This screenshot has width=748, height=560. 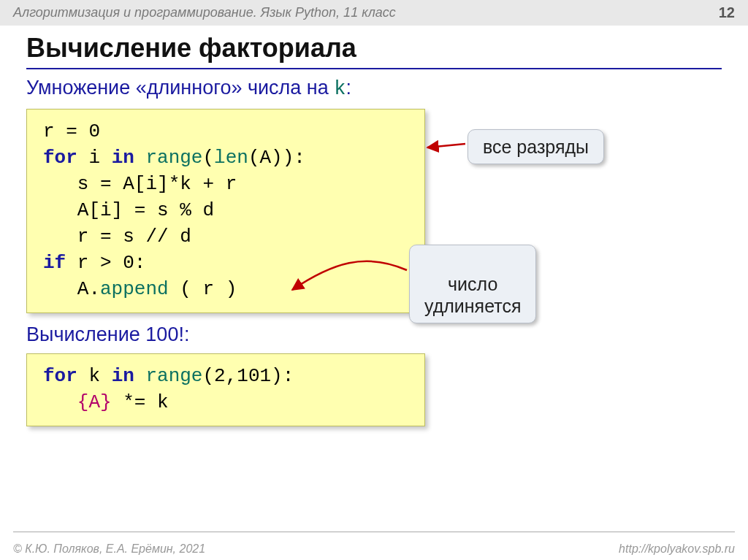 I want to click on callout-text: число удлиняется, so click(x=473, y=295).